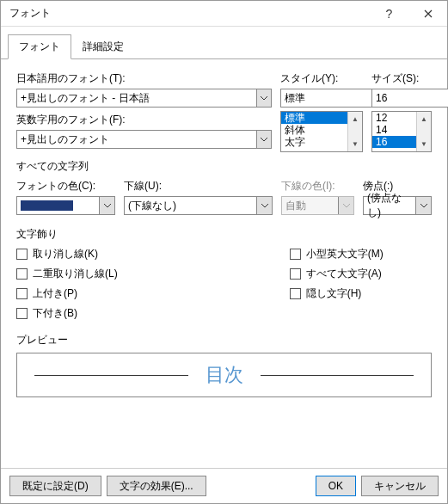 This screenshot has width=448, height=504. Describe the element at coordinates (46, 206) in the screenshot. I see `fontcolor-swatch` at that location.